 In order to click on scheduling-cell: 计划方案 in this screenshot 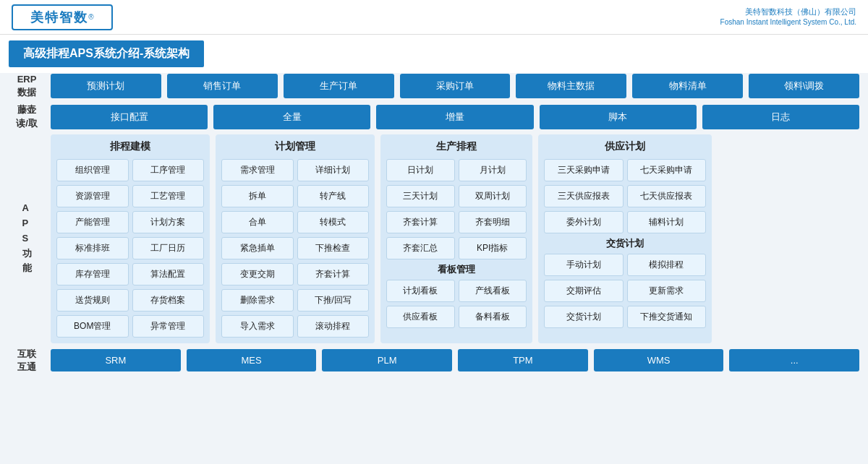, I will do `click(169, 223)`.